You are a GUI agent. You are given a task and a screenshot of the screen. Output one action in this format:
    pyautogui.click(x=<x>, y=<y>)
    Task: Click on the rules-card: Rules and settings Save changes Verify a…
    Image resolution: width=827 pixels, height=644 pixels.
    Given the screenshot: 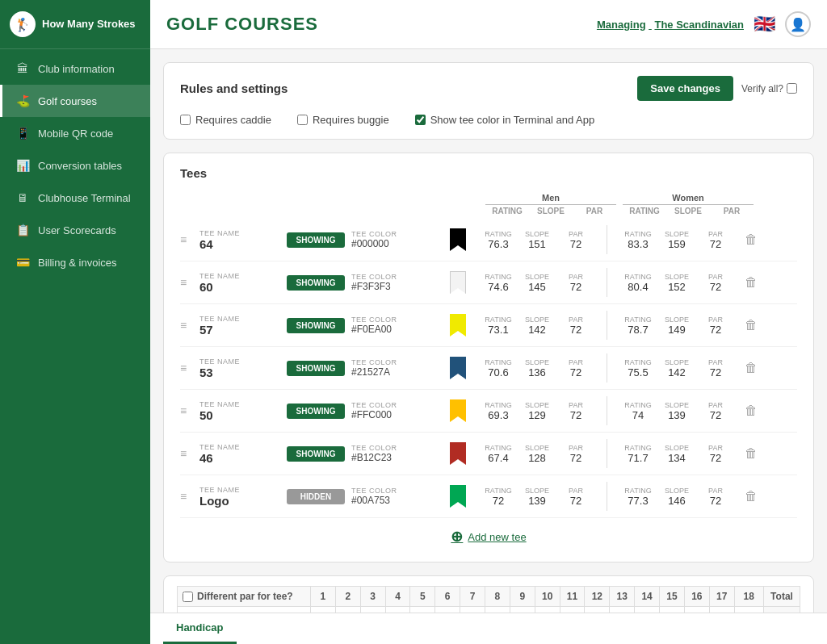 What is the action you would take?
    pyautogui.click(x=489, y=101)
    